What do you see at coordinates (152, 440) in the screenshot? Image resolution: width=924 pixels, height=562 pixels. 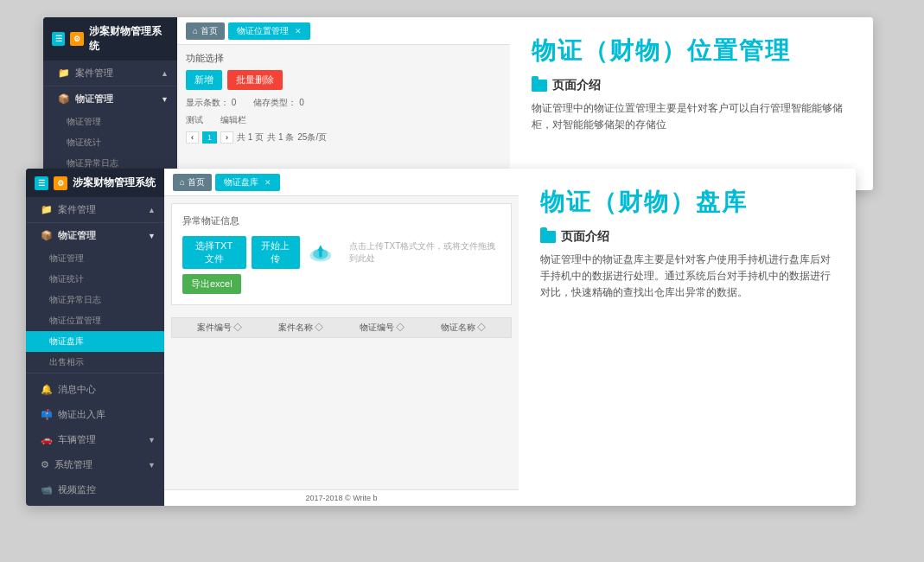 I see `arrow-vehicle: ▼` at bounding box center [152, 440].